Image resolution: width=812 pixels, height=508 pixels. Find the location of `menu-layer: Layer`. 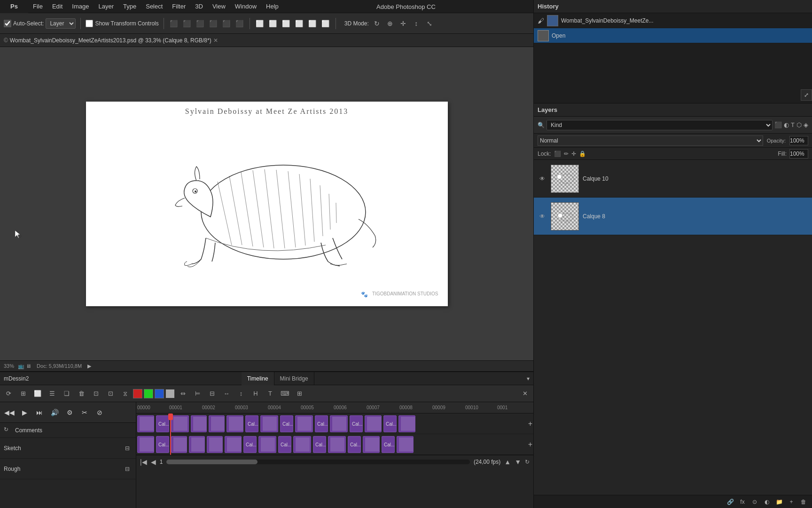

menu-layer: Layer is located at coordinates (106, 7).